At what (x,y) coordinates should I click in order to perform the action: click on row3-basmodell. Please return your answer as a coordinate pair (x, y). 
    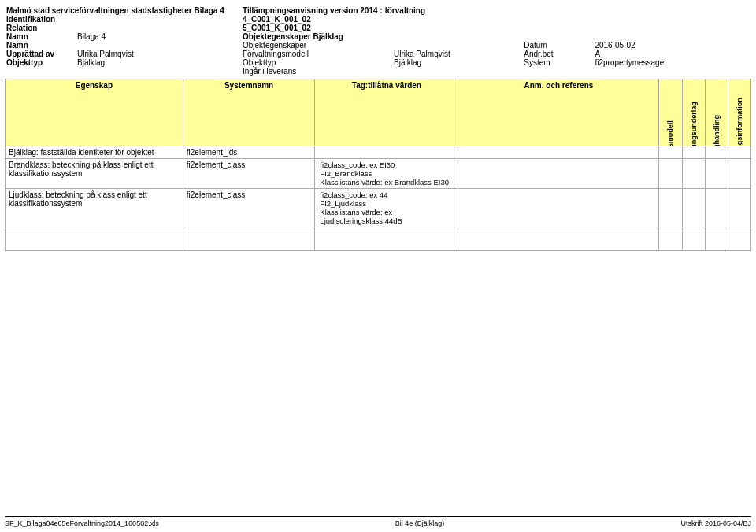
    Looking at the image, I should click on (671, 208).